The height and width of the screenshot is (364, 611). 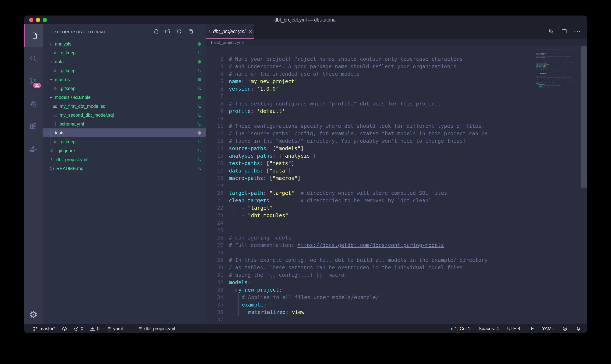 I want to click on code-line: 24, so click(x=396, y=223).